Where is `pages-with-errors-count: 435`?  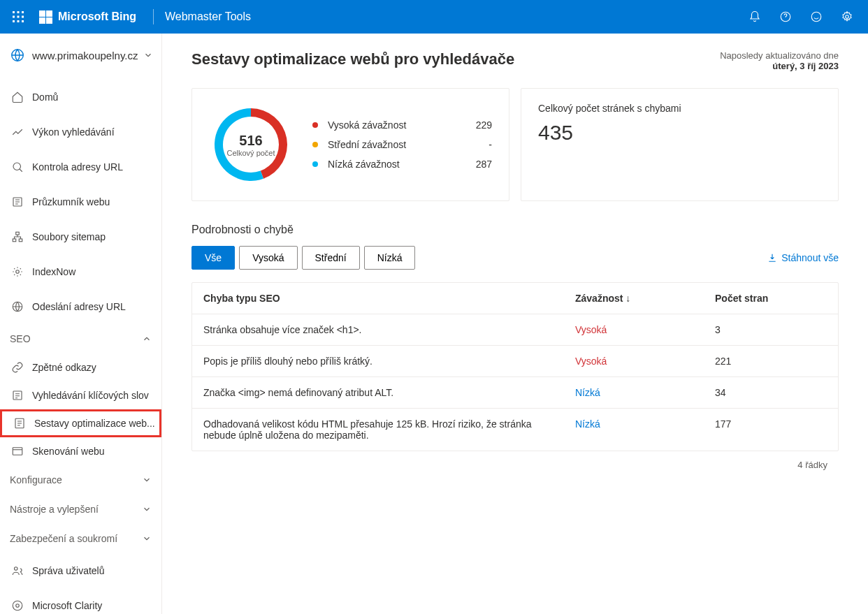
pages-with-errors-count: 435 is located at coordinates (679, 133).